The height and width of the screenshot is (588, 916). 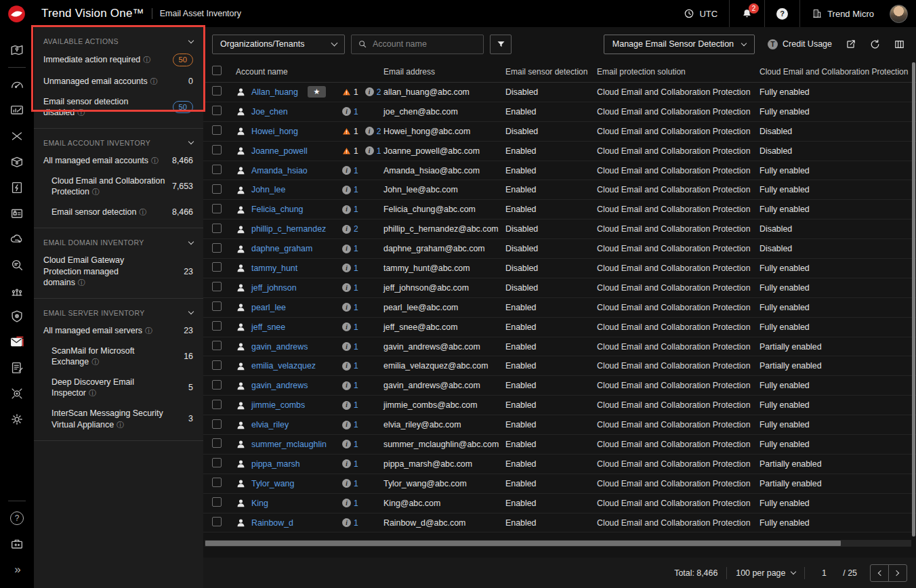 What do you see at coordinates (119, 419) in the screenshot?
I see `sidebar-item: InterScan Messaging Security Virtual App…` at bounding box center [119, 419].